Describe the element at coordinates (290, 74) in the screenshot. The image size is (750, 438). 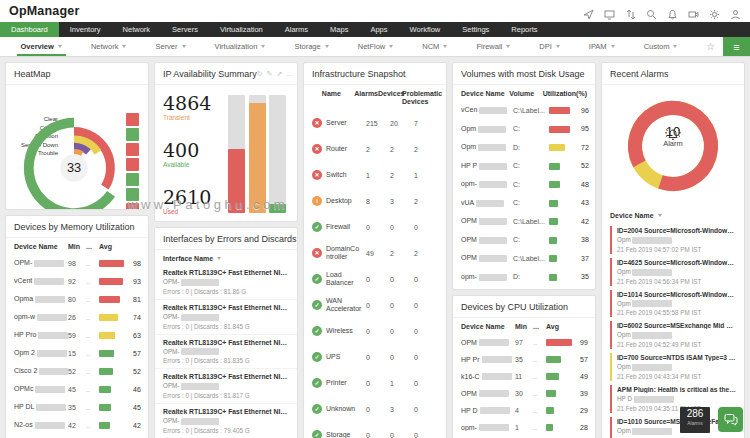
I see `more-icon: …` at that location.